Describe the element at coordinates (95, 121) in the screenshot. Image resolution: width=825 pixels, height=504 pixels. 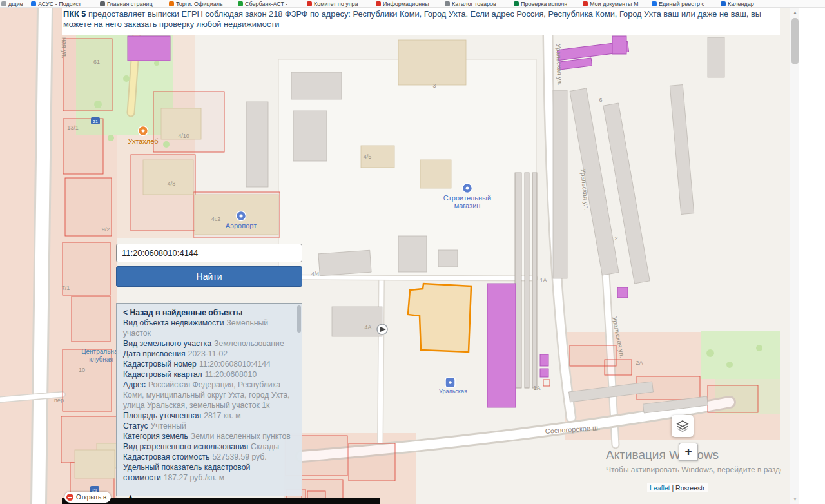
I see `svg-text: 21` at that location.